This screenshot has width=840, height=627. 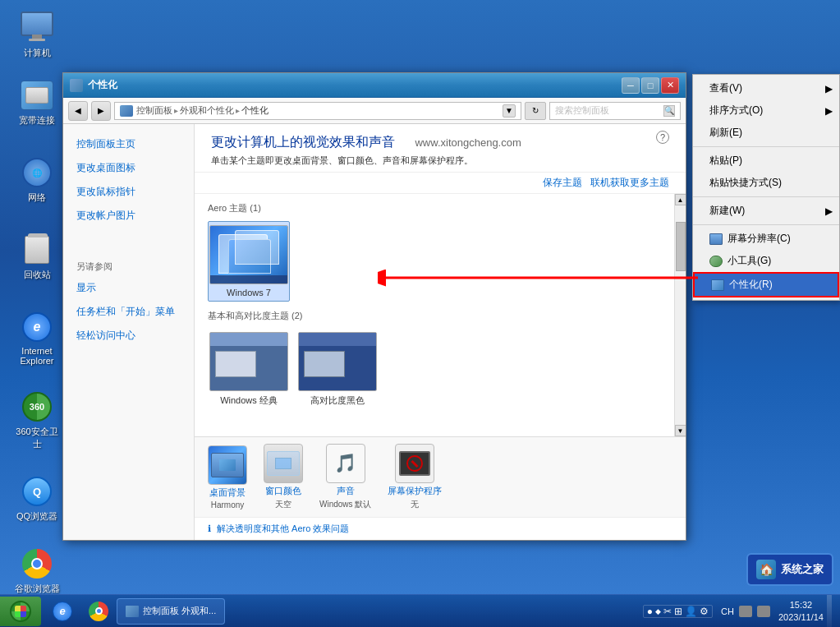 What do you see at coordinates (678, 611) in the screenshot?
I see `tray-icon-3: ⊞` at bounding box center [678, 611].